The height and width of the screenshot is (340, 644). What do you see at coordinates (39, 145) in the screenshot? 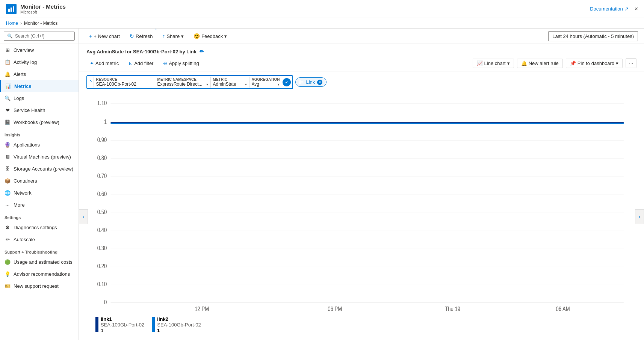
I see `sidebar-item-applications: 🔮 Applications` at bounding box center [39, 145].